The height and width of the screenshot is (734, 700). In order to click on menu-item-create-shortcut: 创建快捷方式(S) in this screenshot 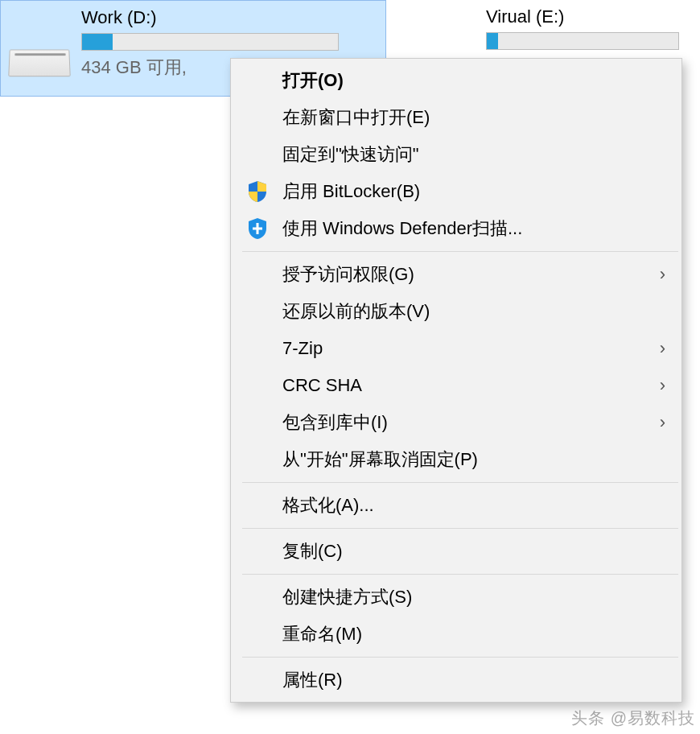, I will do `click(456, 597)`.